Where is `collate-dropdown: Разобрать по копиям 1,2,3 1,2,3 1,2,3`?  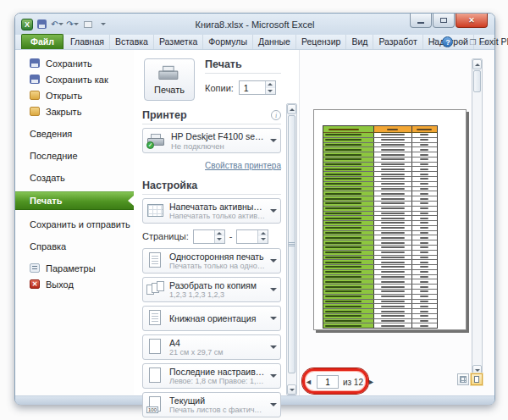
collate-dropdown: Разобрать по копиям 1,2,3 1,2,3 1,2,3 is located at coordinates (212, 290).